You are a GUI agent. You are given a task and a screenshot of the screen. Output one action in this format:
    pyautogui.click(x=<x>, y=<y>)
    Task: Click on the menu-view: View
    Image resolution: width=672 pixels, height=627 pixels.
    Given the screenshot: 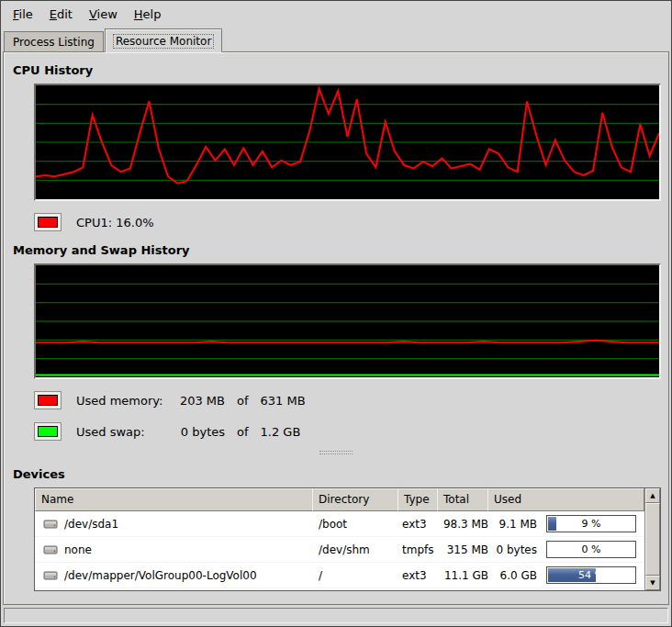 What is the action you would take?
    pyautogui.click(x=103, y=15)
    